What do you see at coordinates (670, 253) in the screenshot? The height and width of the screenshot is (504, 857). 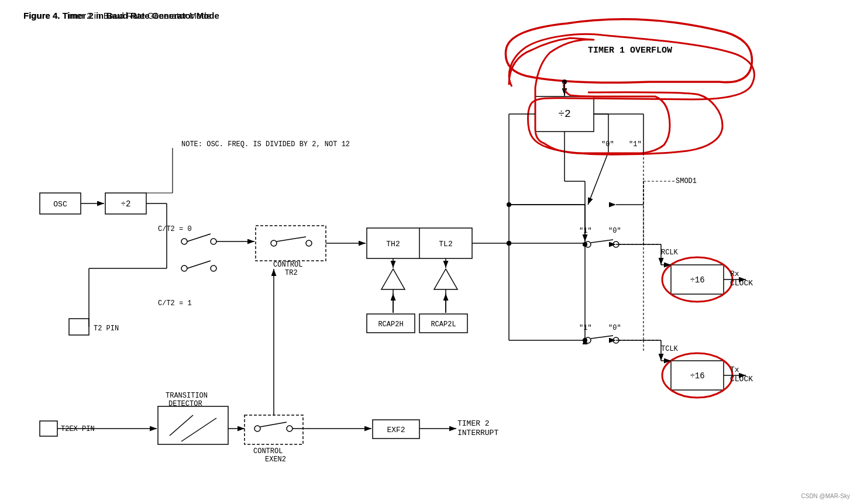 I see `rclk-label: RCLK` at bounding box center [670, 253].